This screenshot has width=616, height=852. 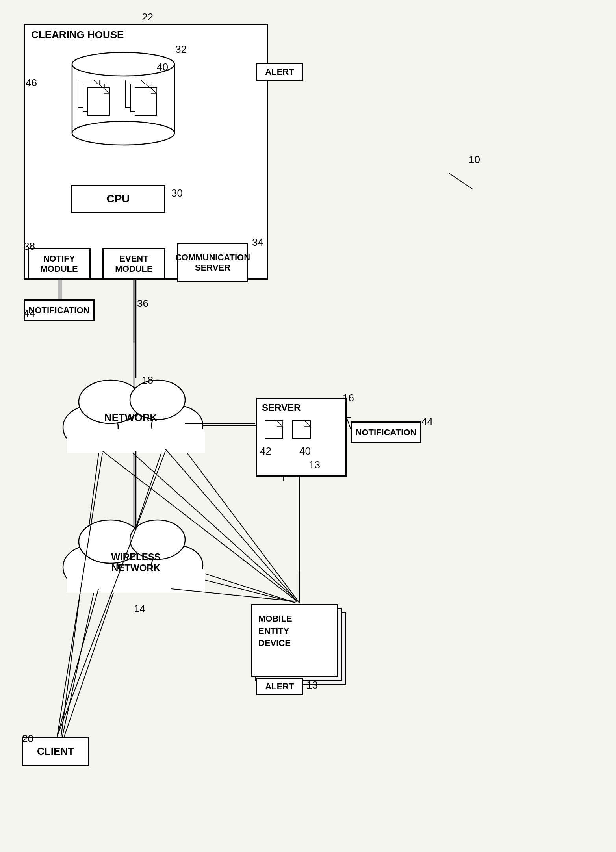 I want to click on ref-20: 20, so click(x=28, y=739).